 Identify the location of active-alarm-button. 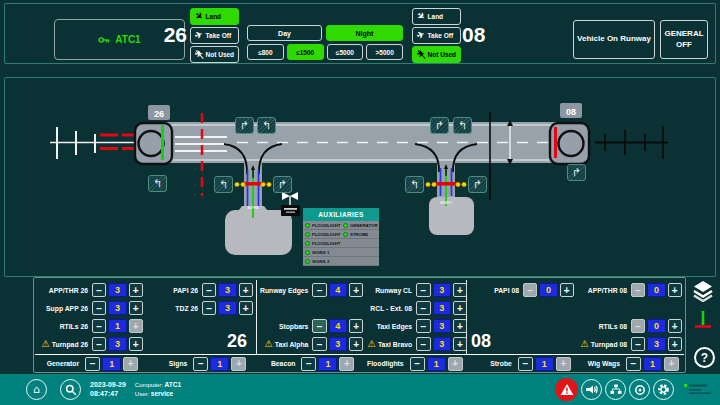
(566, 390).